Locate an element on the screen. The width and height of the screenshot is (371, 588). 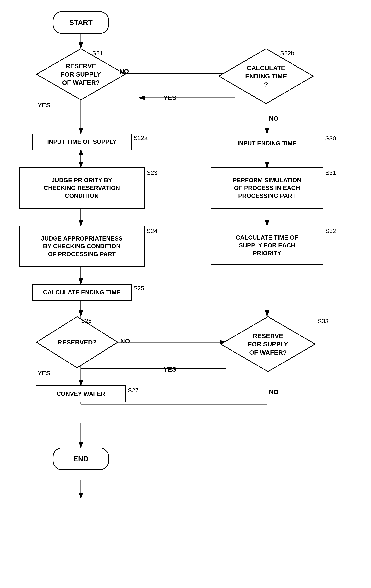
s32-process: CALCULATE TIME OFSUPPLY FOR EACHPRIORITY is located at coordinates (267, 245).